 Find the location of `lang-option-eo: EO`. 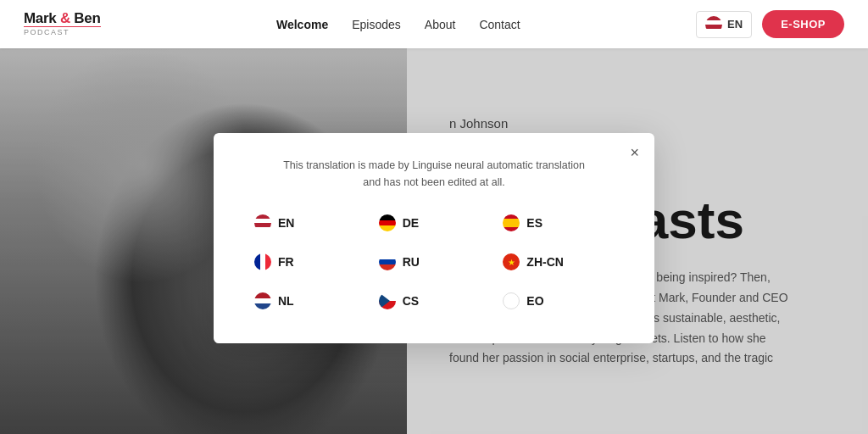

lang-option-eo: EO is located at coordinates (558, 301).